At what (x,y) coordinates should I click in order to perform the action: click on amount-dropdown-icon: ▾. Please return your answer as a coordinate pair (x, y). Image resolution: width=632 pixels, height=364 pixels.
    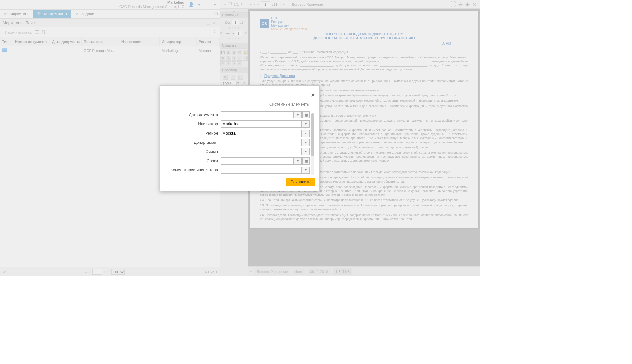
    Looking at the image, I should click on (306, 152).